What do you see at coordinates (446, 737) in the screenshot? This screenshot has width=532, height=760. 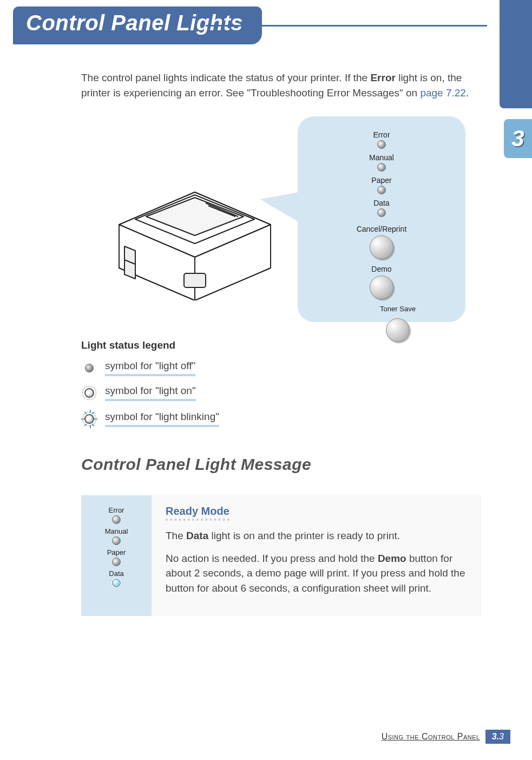 I see `page-footer: Using the Control Panel 3.3` at bounding box center [446, 737].